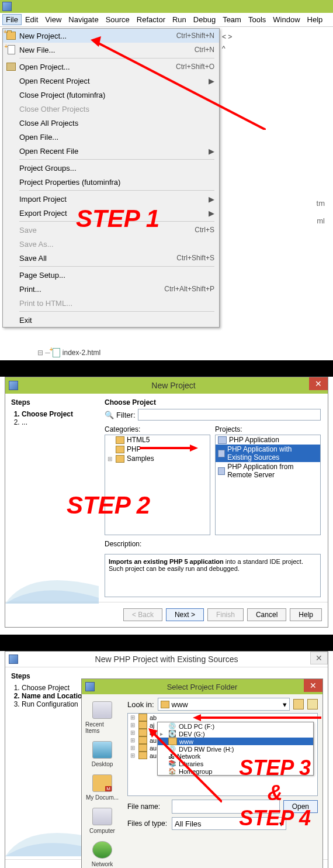 The height and width of the screenshot is (868, 333). Describe the element at coordinates (12, 20) in the screenshot. I see `menu-file: File` at that location.